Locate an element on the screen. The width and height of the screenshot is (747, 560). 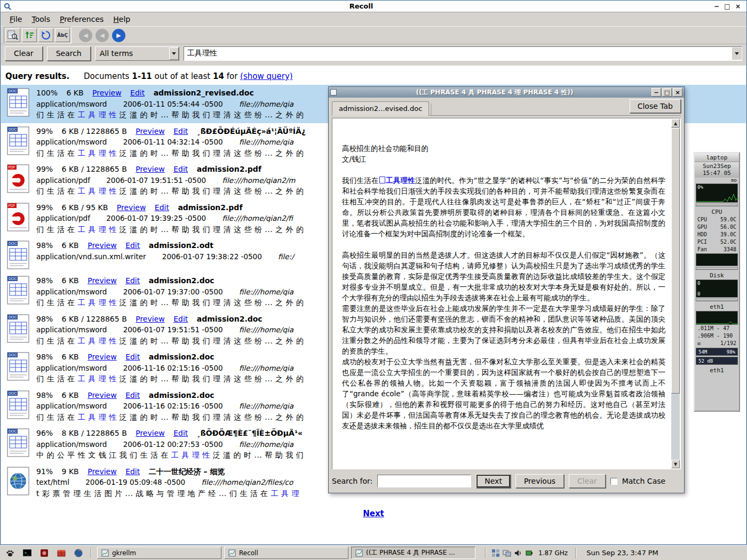
nav-forward-button: ▶ is located at coordinates (118, 35).